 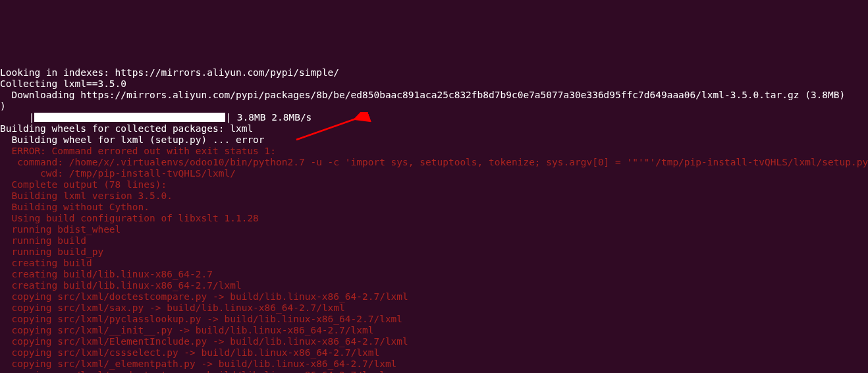 I want to click on terminal-line: Building wheel for lxml (setup.py) ... e…, so click(x=132, y=140).